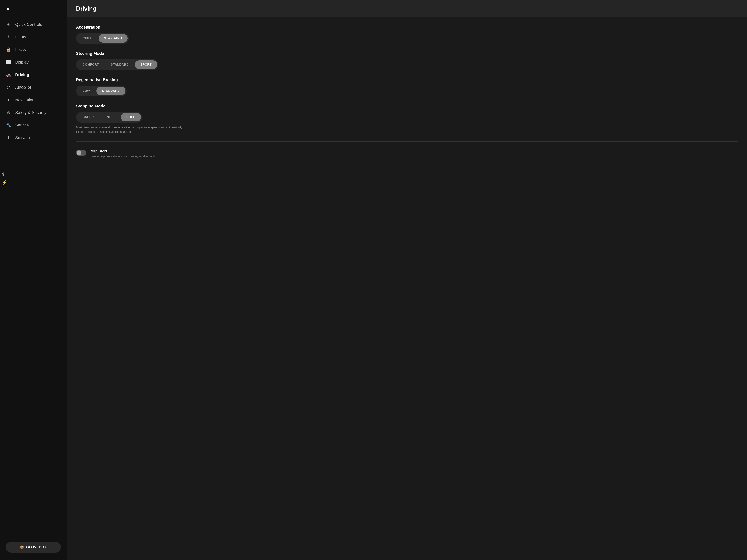 This screenshot has height=560, width=747. What do you see at coordinates (33, 87) in the screenshot?
I see `sidebar-item-autopilot: ◎ Autopilot` at bounding box center [33, 87].